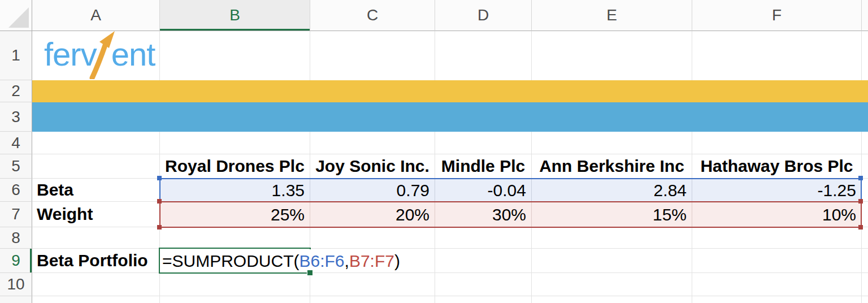 The width and height of the screenshot is (868, 303). Describe the element at coordinates (373, 166) in the screenshot. I see `cell-c5-company: Joy Sonic Inc.` at that location.